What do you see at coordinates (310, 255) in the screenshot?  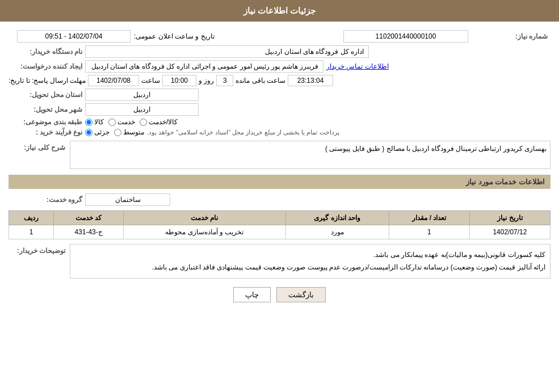 I see `tavazihat-line1: کلیه کسورات قانونی(بیمه و مالیات)به عهده…` at bounding box center [310, 255].